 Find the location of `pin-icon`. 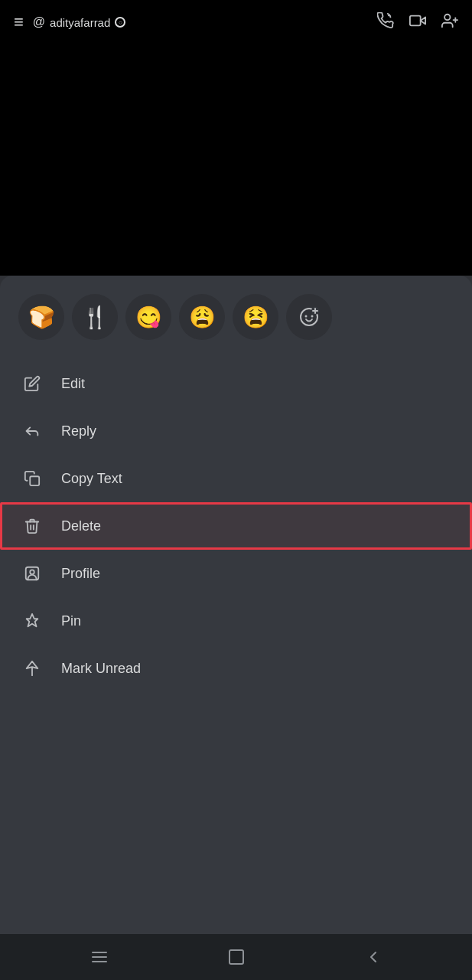

pin-icon is located at coordinates (32, 621).